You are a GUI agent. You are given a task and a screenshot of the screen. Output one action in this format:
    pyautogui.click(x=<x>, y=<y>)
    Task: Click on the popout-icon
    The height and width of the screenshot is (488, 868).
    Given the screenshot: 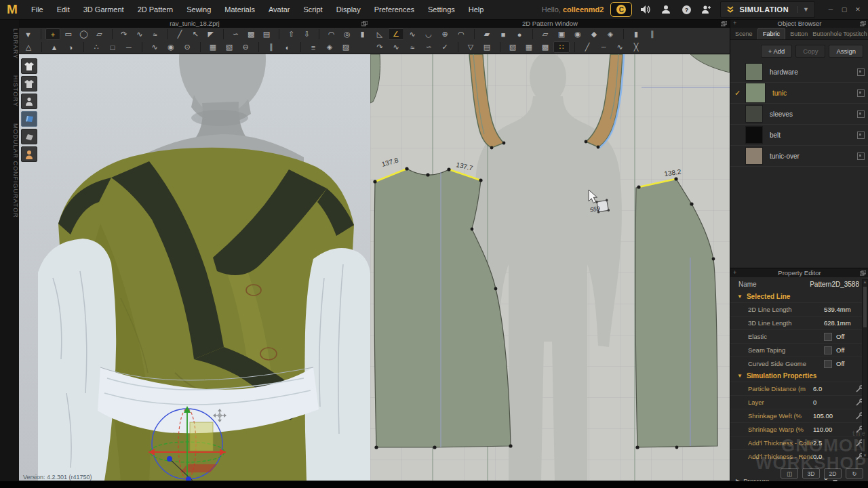 What is the action you would take?
    pyautogui.click(x=863, y=274)
    